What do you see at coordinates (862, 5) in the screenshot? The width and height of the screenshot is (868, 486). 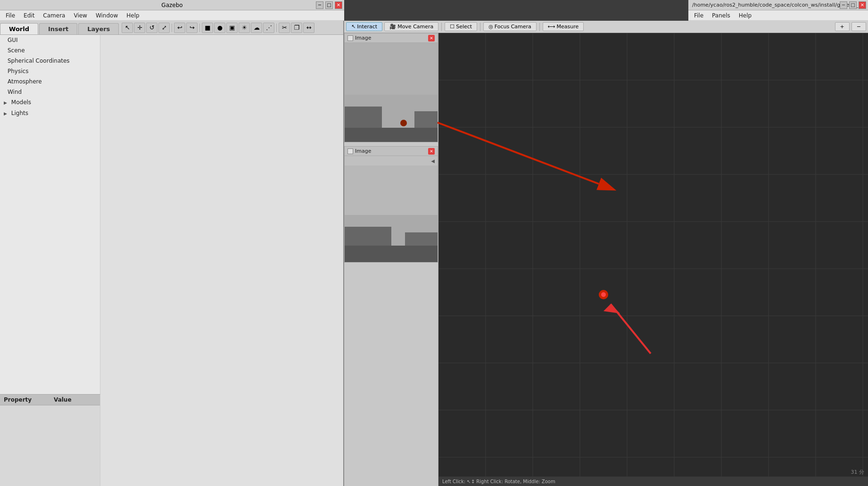 I see `right-close-btn: ✕` at bounding box center [862, 5].